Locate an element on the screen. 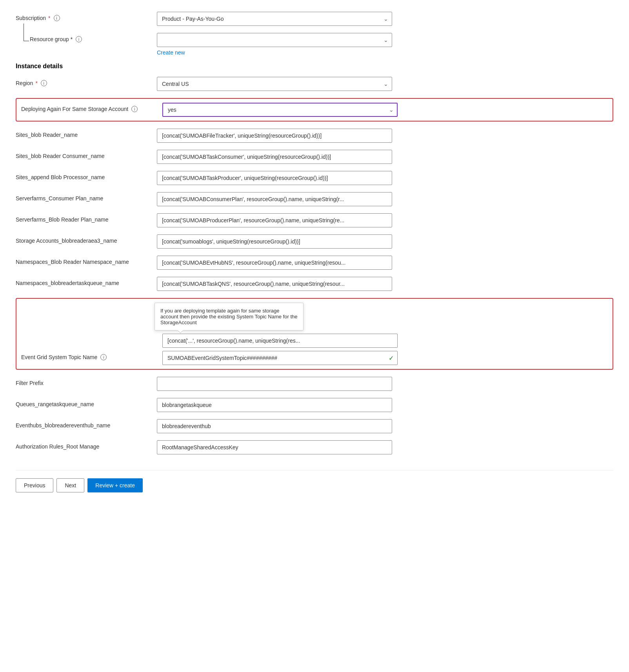 The image size is (629, 672). sites-blob-reader-consumer-name-row: Sites_blob Reader Consumer_name is located at coordinates (314, 157).